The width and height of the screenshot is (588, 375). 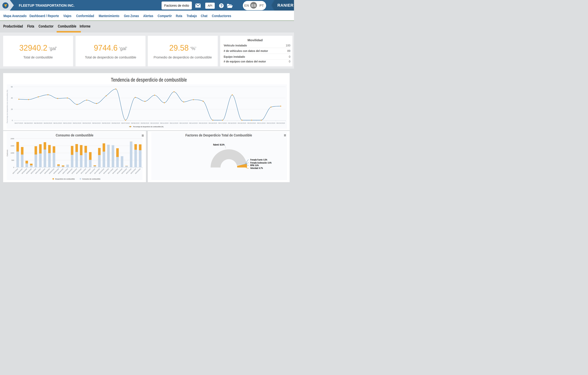 I want to click on svg-text: 09/19/2020, so click(x=242, y=123).